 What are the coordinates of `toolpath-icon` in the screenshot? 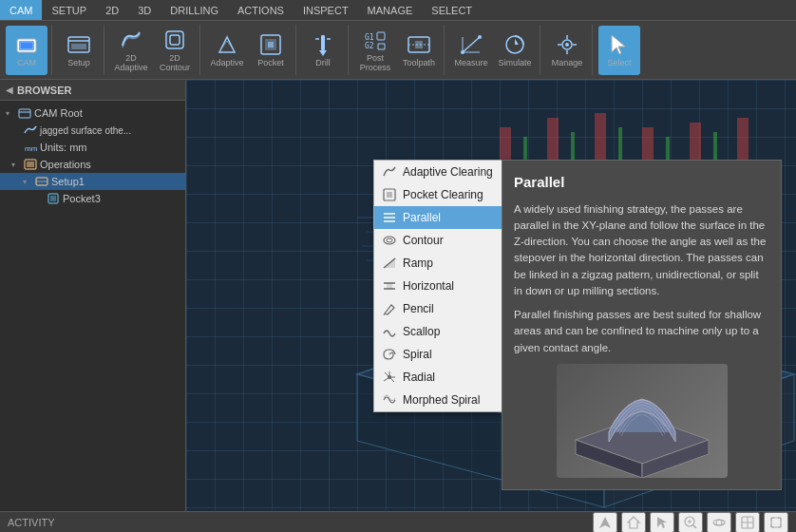 It's located at (419, 45).